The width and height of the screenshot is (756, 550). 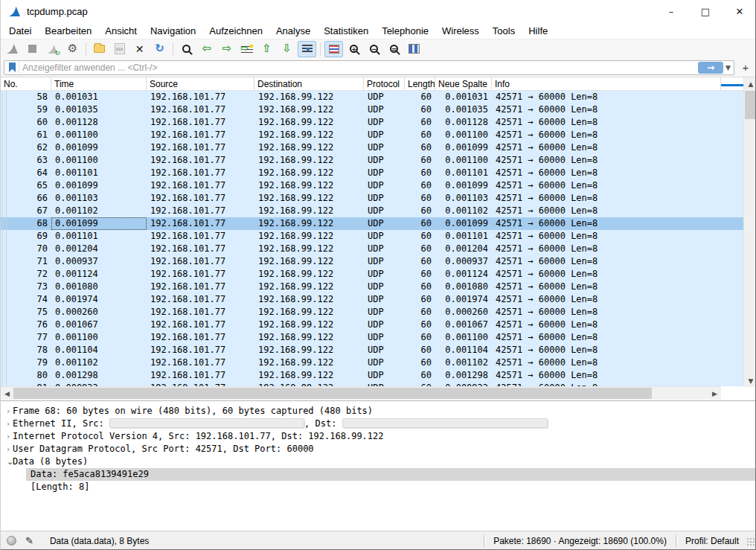 What do you see at coordinates (359, 68) in the screenshot?
I see `display-filter-input` at bounding box center [359, 68].